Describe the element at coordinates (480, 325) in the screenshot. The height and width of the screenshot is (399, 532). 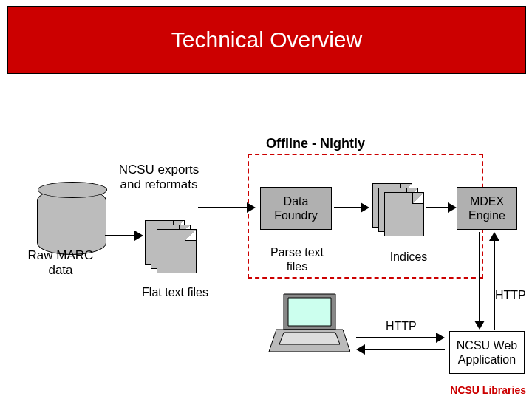
I see `arrow-down-icon` at that location.